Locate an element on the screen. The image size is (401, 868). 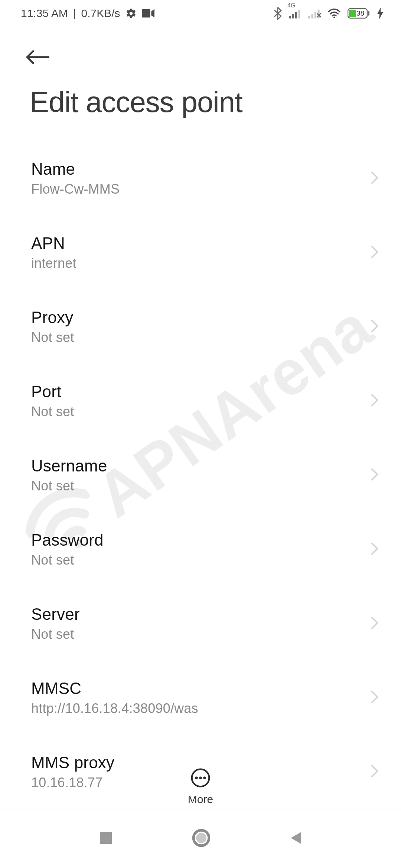
nav-home-button is located at coordinates (201, 839).